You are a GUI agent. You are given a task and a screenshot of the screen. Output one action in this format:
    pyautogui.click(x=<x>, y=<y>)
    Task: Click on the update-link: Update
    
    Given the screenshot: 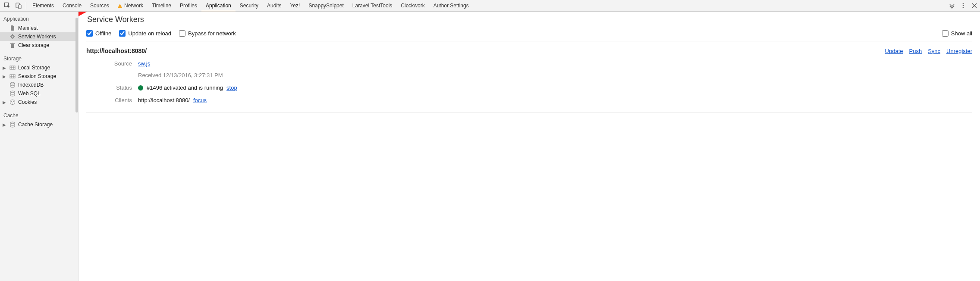 What is the action you would take?
    pyautogui.click(x=894, y=51)
    